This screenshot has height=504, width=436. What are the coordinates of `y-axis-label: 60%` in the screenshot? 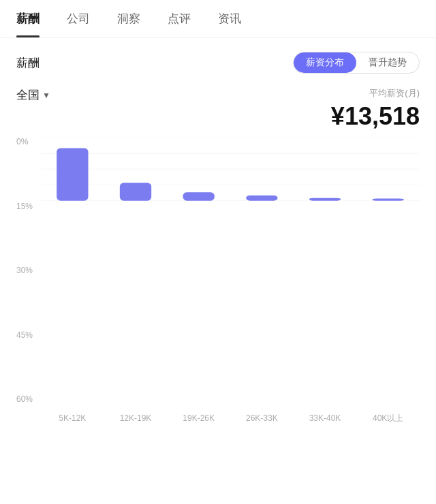 It's located at (29, 399).